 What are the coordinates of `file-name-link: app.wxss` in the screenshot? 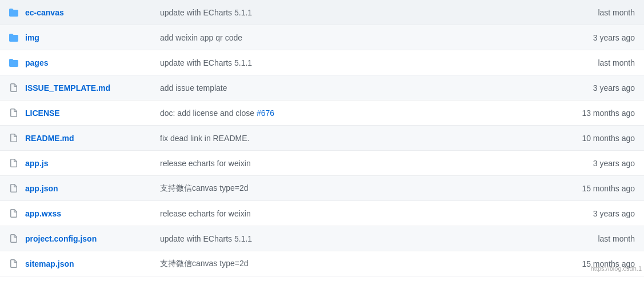 It's located at (43, 214).